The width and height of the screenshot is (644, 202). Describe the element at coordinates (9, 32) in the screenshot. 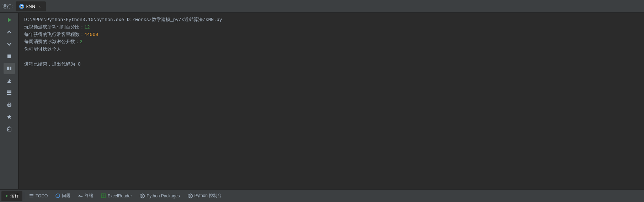

I see `scroll-up-button` at that location.